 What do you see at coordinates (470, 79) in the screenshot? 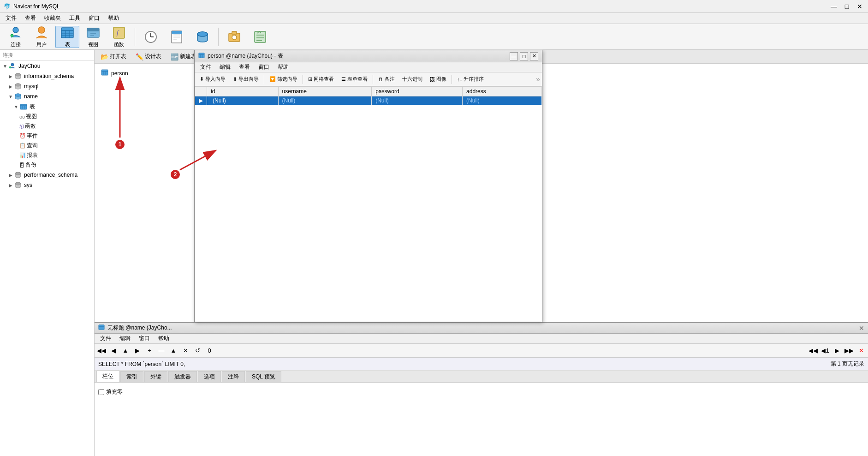
I see `sort-asc-button: ↑↓ 升序排序` at bounding box center [470, 79].